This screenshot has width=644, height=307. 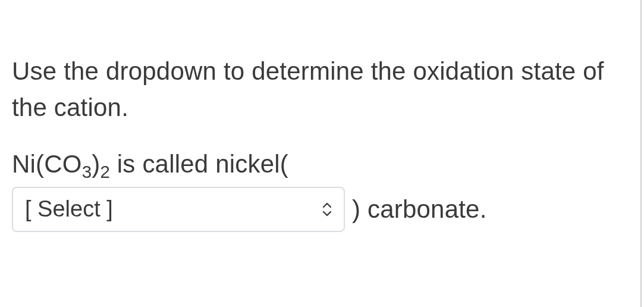 I want to click on formula-part: Ni(CO, so click(x=47, y=164).